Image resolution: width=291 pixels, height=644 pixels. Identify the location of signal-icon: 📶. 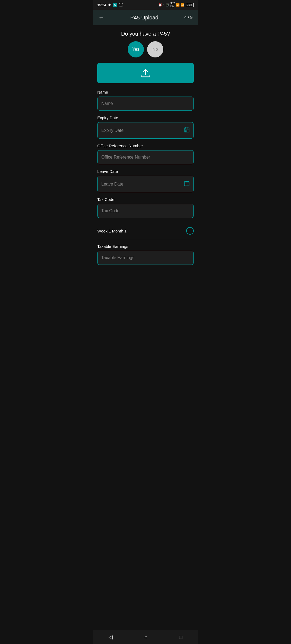
(183, 5).